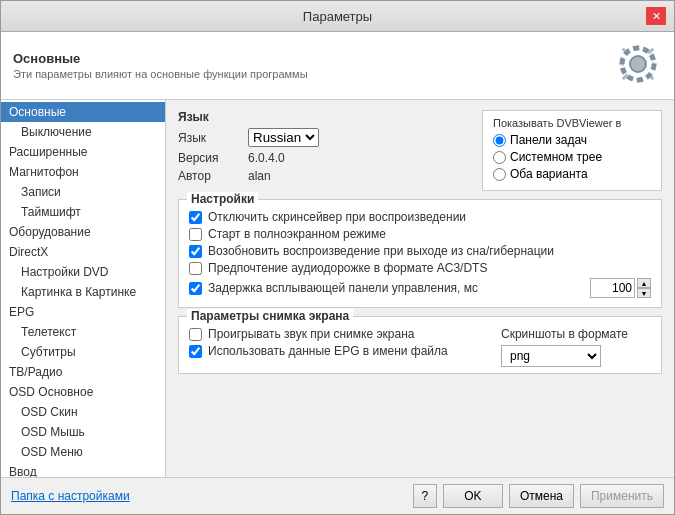 This screenshot has width=675, height=515. What do you see at coordinates (549, 174) in the screenshot?
I see `radio-both-label: Оба варианта` at bounding box center [549, 174].